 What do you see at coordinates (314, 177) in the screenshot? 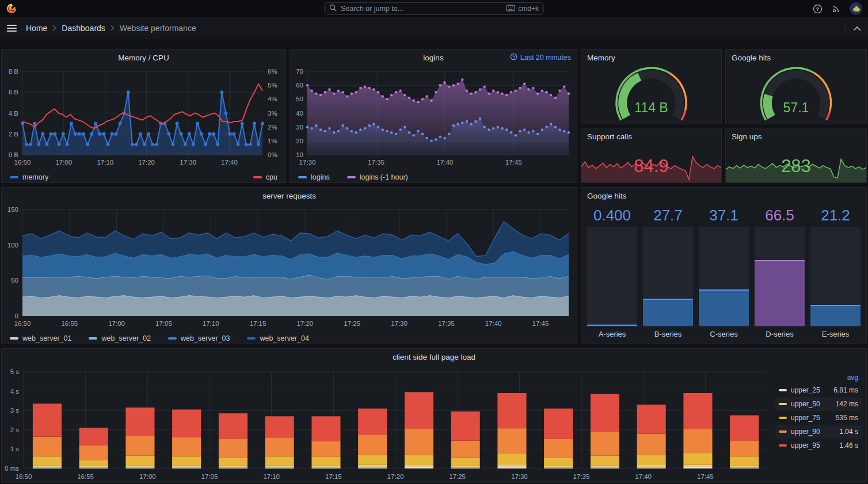
I see `legend-item-logins: logins` at bounding box center [314, 177].